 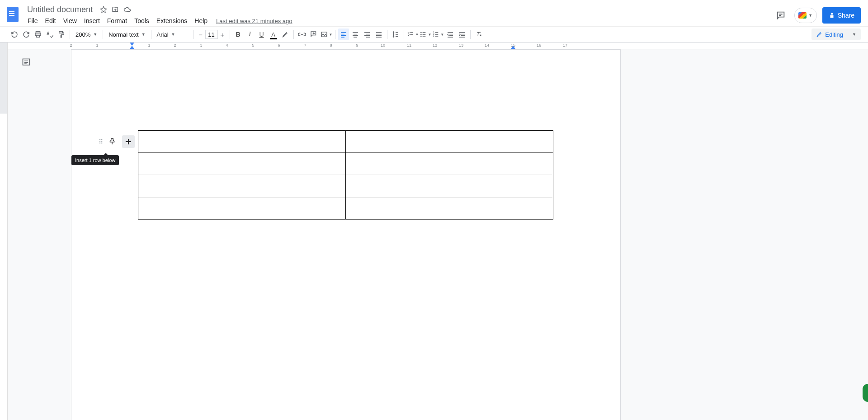 What do you see at coordinates (379, 34) in the screenshot?
I see `align-justify-button` at bounding box center [379, 34].